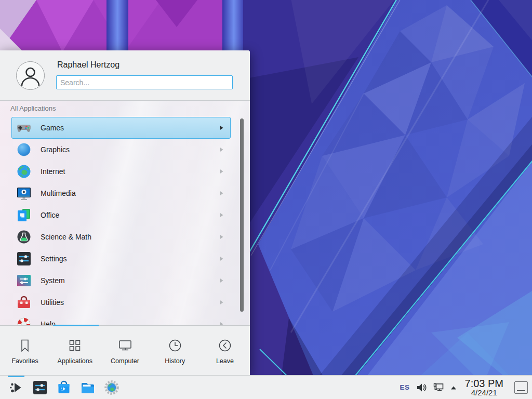 This screenshot has height=399, width=532. What do you see at coordinates (112, 388) in the screenshot?
I see `globe-gear-icon` at bounding box center [112, 388].